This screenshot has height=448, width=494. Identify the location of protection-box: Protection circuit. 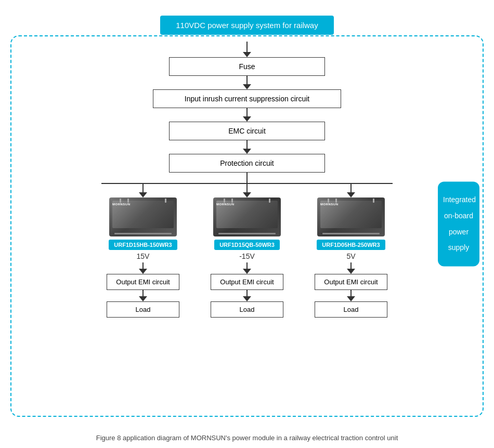
(247, 163).